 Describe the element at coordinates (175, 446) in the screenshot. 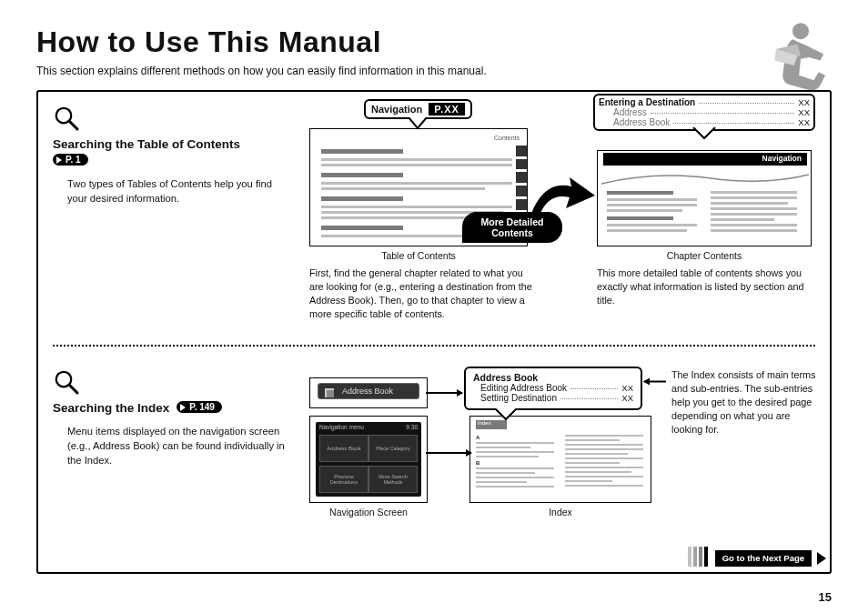

I see `section-body-index: Menu items displayed on the navigation s…` at that location.